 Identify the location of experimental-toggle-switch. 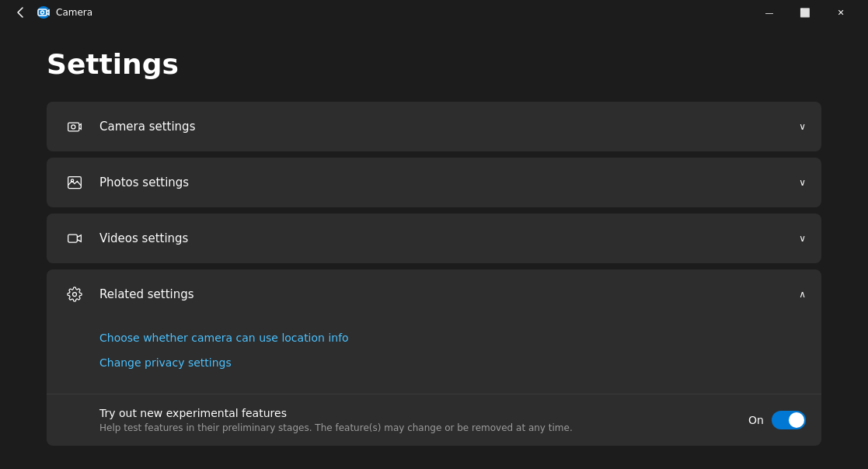
(789, 420).